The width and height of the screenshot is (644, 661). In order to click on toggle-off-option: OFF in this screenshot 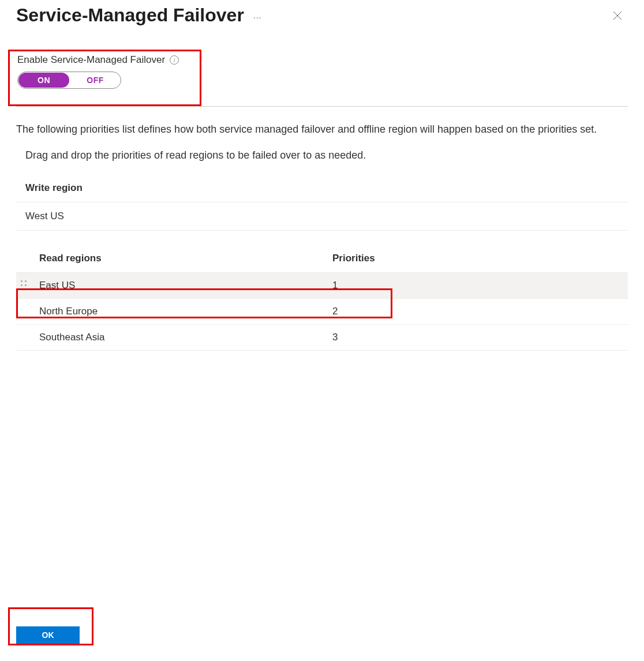, I will do `click(95, 80)`.